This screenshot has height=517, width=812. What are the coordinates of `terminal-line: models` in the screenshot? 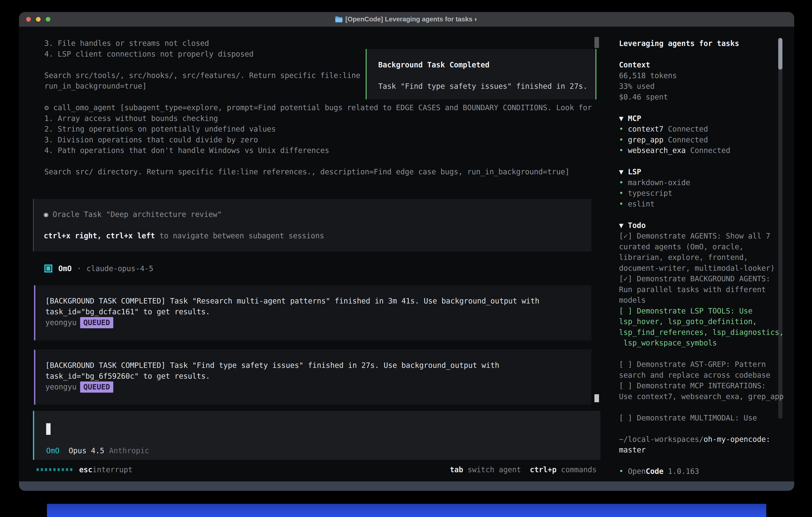 It's located at (702, 300).